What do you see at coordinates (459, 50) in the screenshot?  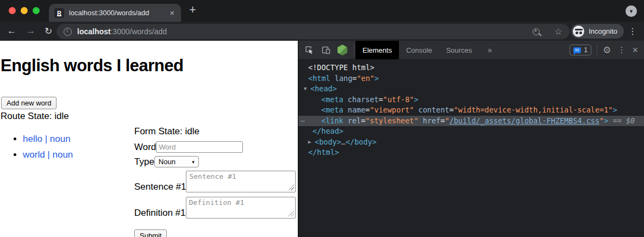 I see `devtools-tab-sources: Sources` at bounding box center [459, 50].